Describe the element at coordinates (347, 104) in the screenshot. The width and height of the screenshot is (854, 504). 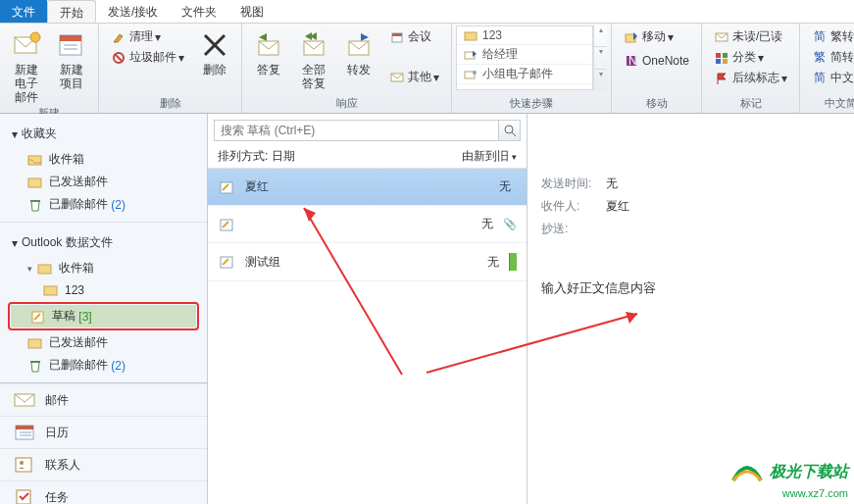
I see `group-respond-label: 响应` at that location.